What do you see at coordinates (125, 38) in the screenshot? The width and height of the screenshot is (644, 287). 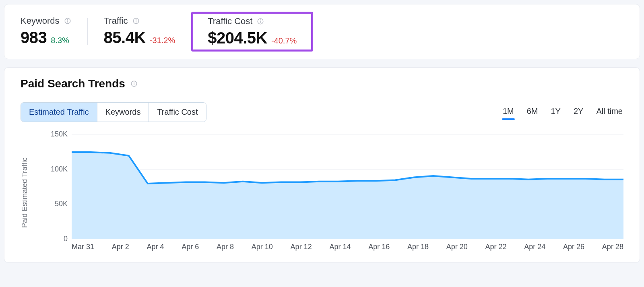 I see `kpi-value: 85.4K` at bounding box center [125, 38].